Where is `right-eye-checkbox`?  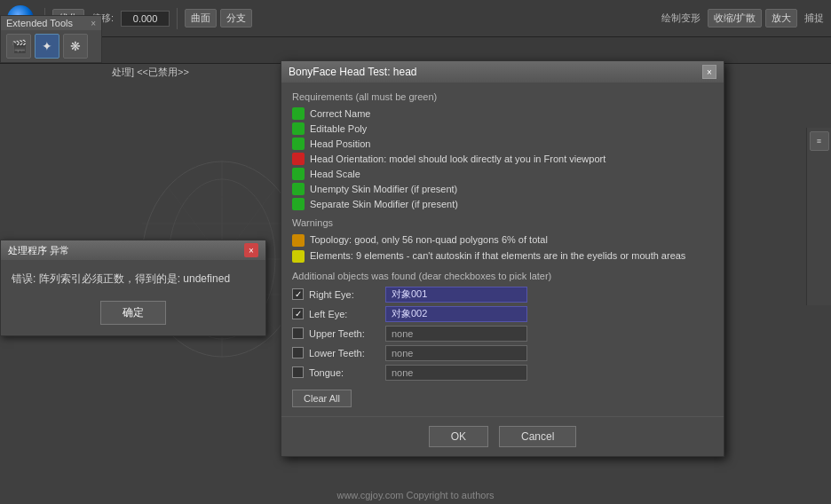
right-eye-checkbox is located at coordinates (298, 295).